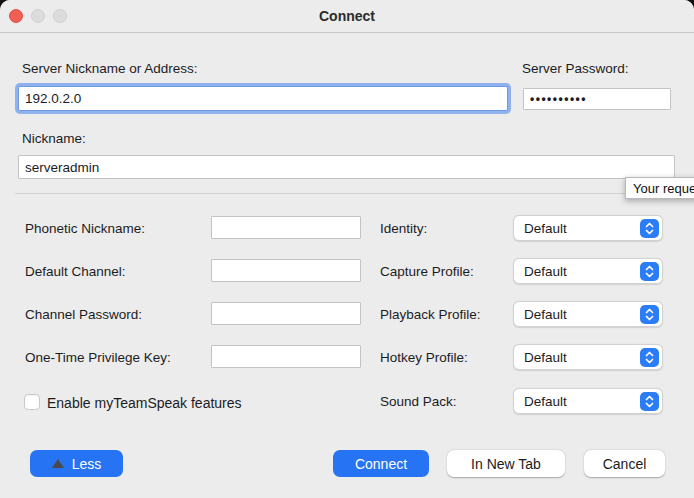  I want to click on playback-profile-dropdown: Default, so click(588, 314).